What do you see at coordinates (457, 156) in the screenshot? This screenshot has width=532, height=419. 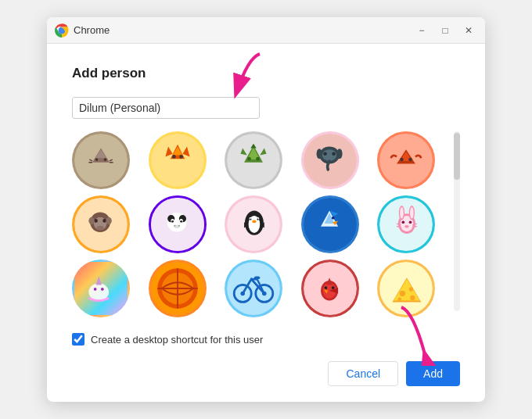 I see `scrollbar-thumb` at bounding box center [457, 156].